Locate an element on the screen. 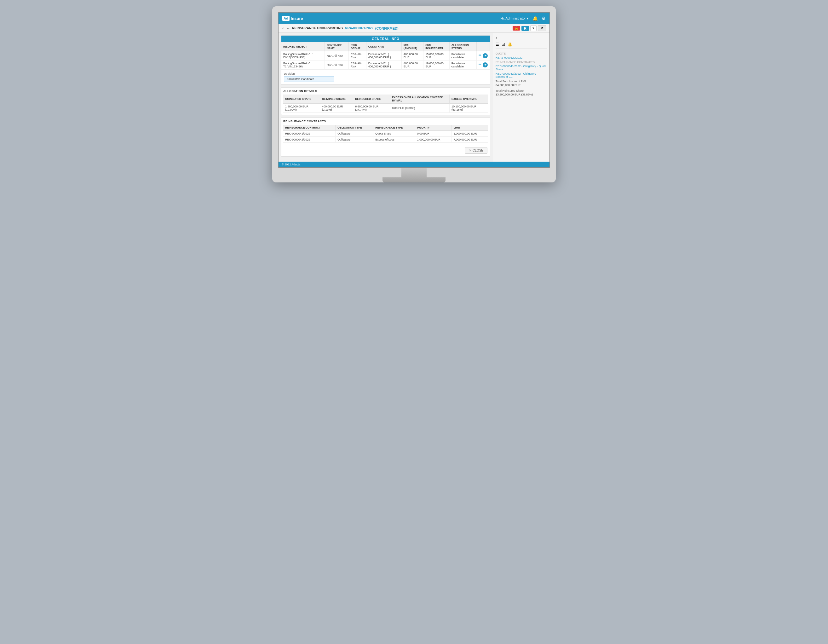  breadcrumb-actions: 🔒 R ▾ ↺ is located at coordinates (529, 28).